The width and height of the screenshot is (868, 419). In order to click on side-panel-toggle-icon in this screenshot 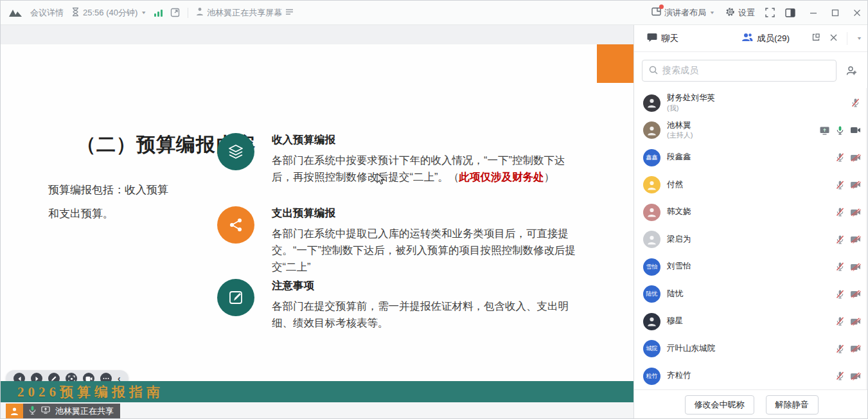, I will do `click(790, 13)`.